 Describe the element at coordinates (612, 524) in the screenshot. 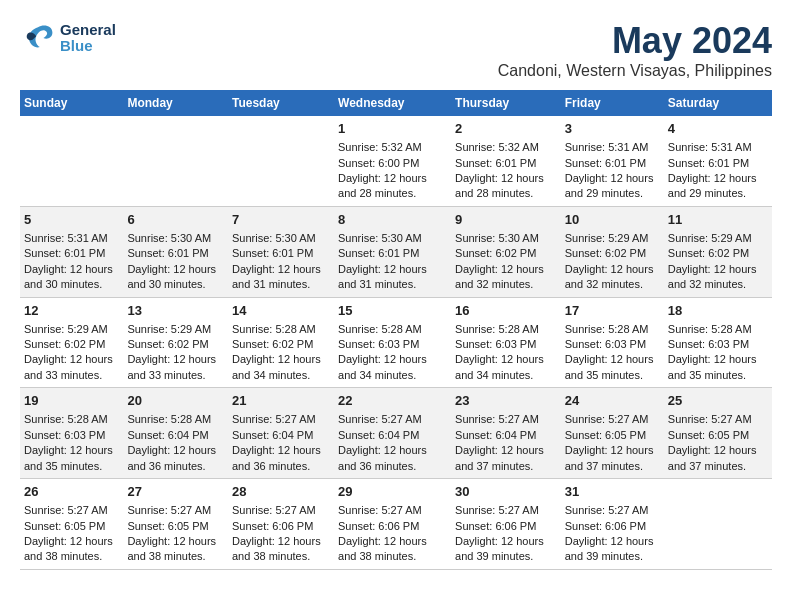

I see `calendar-cell: 31Sunrise: 5:27 AMSunset: 6:06 PMDayligh…` at that location.